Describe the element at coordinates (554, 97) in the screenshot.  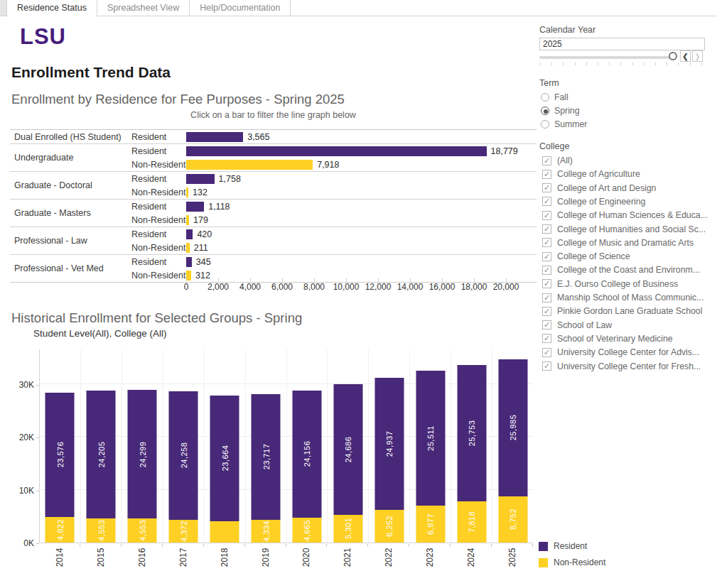
I see `term-option-fall: Fall` at that location.